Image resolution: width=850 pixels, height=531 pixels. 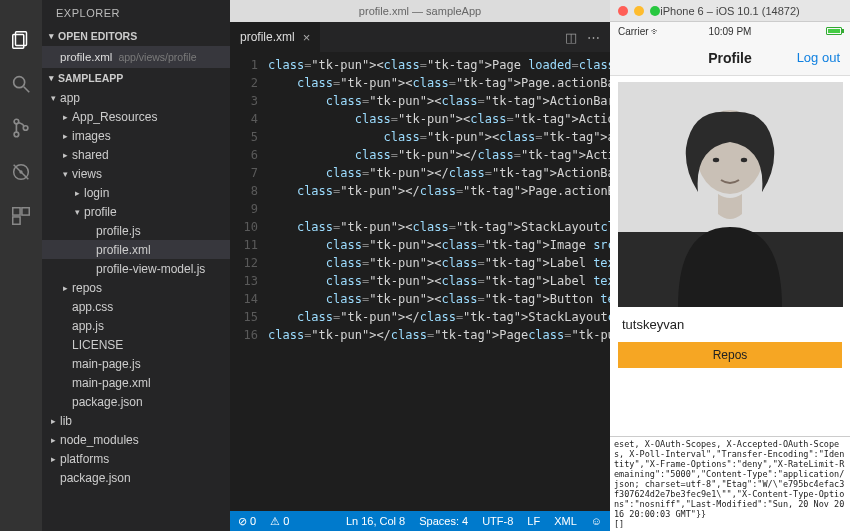 I want to click on tree-item-app-css: app.css, so click(x=136, y=306).